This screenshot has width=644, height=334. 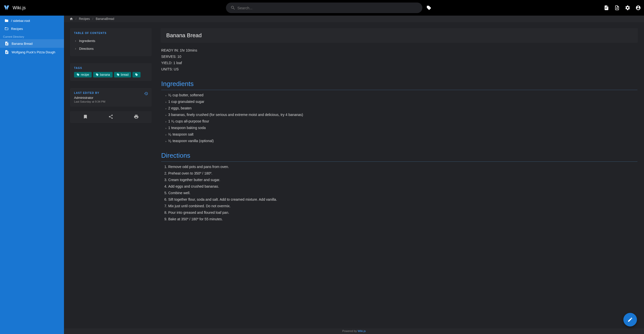 What do you see at coordinates (111, 41) in the screenshot?
I see `toc-item: Ingredients` at bounding box center [111, 41].